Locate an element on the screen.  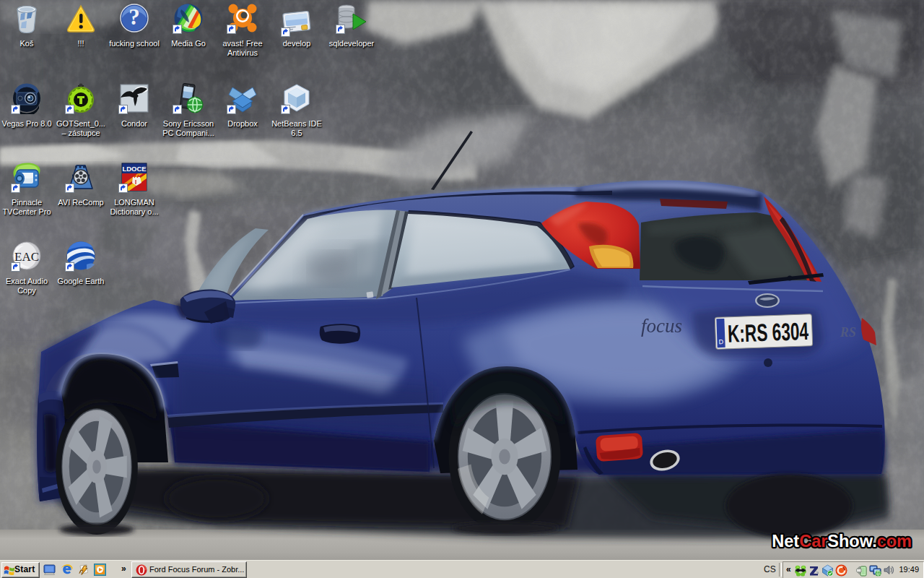
svg-text: K:RS 6304 is located at coordinates (768, 332).